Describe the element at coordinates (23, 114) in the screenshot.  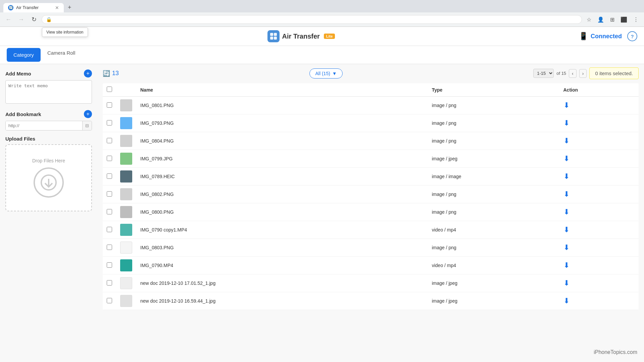
I see `bookmark-section-title: Add Bookmark` at that location.